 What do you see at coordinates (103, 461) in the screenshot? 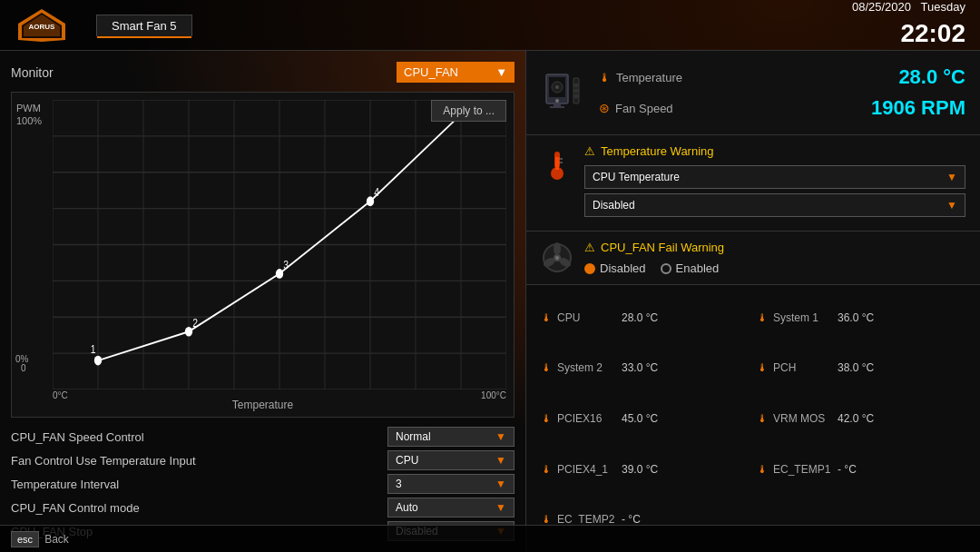
I see `setting-label-1: Fan Control Use Temperature Input` at bounding box center [103, 461].